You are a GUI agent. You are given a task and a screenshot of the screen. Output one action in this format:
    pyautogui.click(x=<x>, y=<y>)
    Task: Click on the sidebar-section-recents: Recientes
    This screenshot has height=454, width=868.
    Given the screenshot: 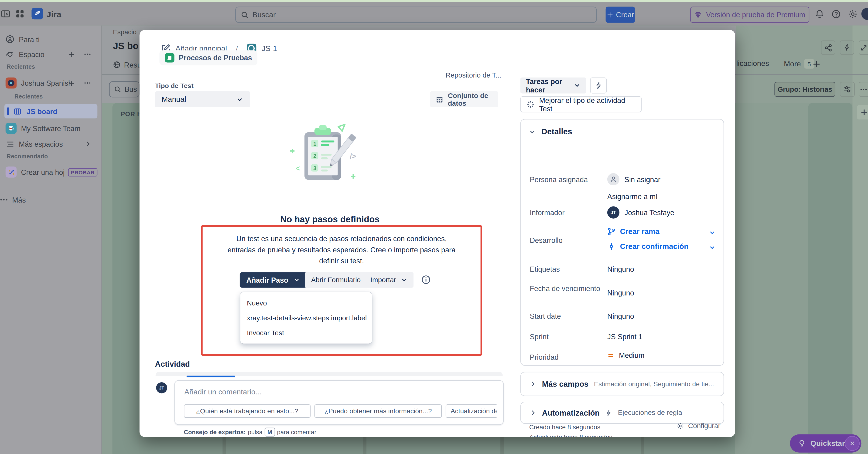 What is the action you would take?
    pyautogui.click(x=21, y=66)
    